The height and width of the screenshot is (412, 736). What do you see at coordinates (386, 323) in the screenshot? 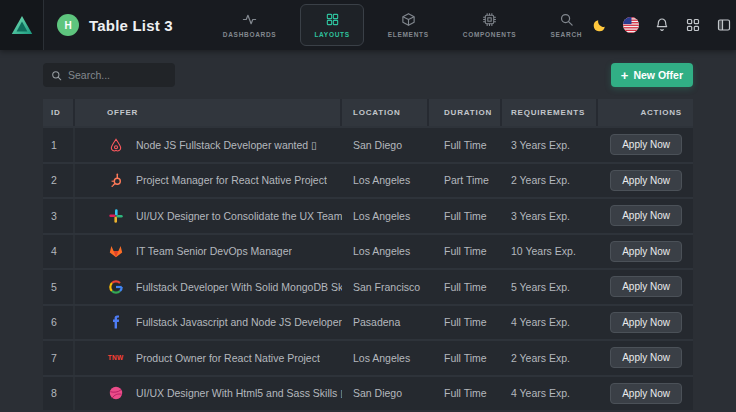
I see `location-cell: Pasadena` at bounding box center [386, 323].